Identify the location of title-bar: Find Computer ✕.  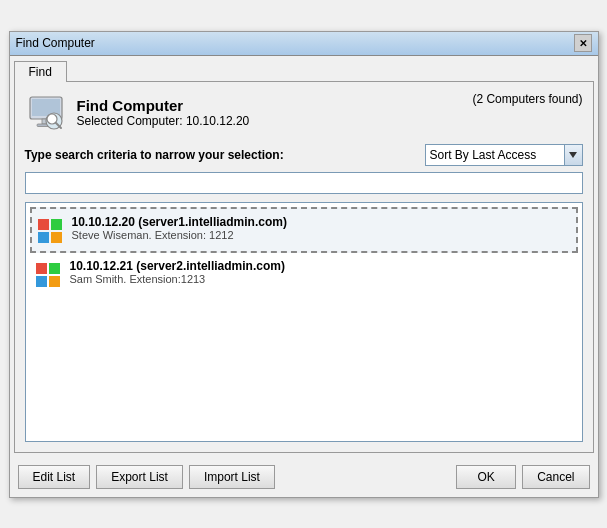
(304, 44).